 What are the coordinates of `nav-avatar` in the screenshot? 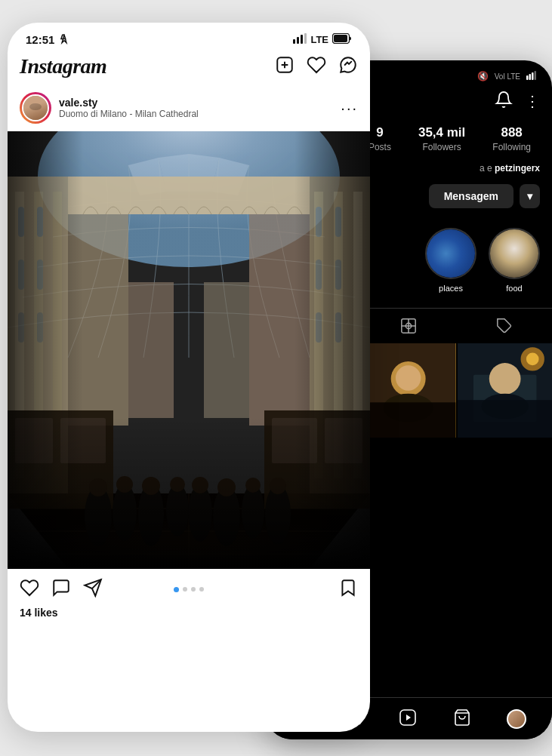 It's located at (517, 719).